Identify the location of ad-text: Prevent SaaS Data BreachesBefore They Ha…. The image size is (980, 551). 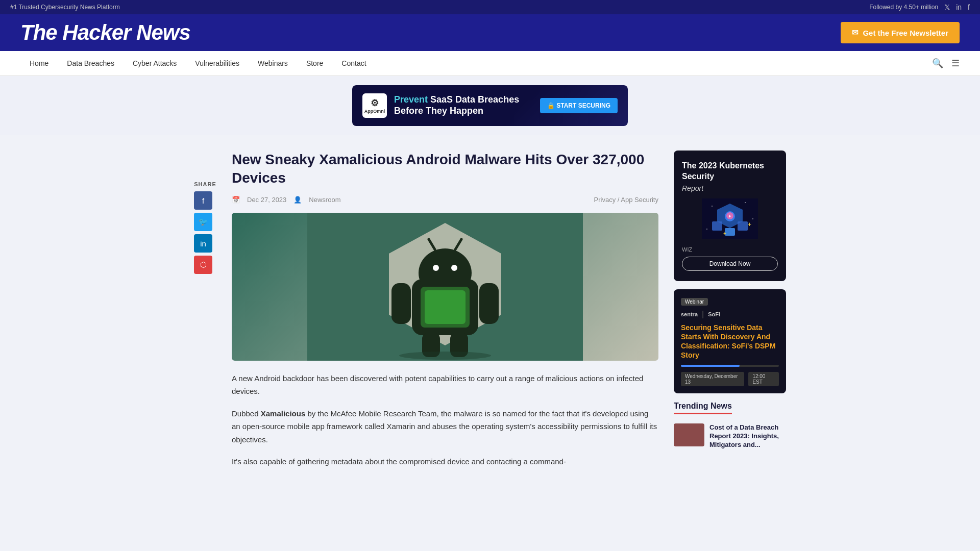
(463, 105).